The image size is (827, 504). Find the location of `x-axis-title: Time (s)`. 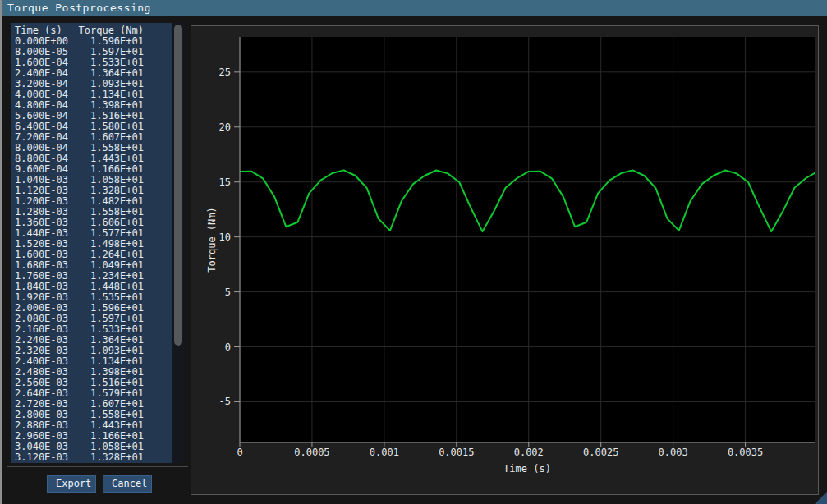

x-axis-title: Time (s) is located at coordinates (527, 469).